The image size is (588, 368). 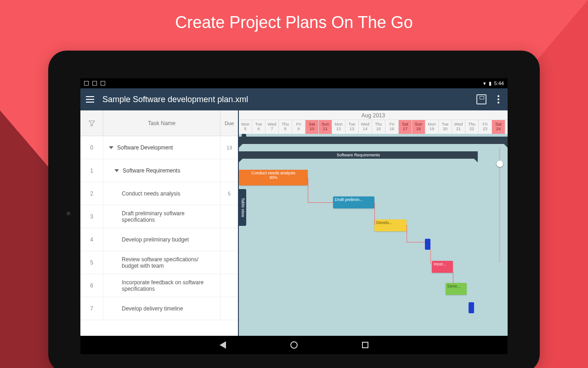 What do you see at coordinates (294, 345) in the screenshot?
I see `nav-home-button` at bounding box center [294, 345].